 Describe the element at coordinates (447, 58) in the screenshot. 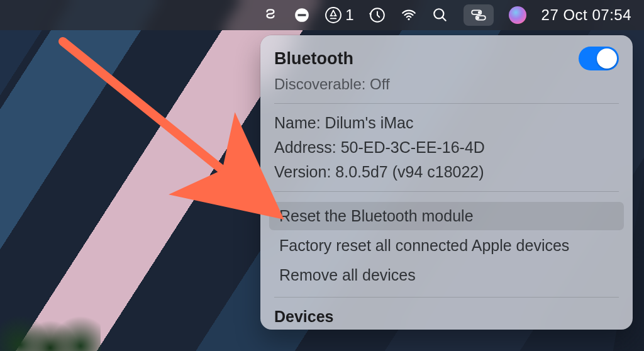

I see `panel-header: Bluetooth` at that location.